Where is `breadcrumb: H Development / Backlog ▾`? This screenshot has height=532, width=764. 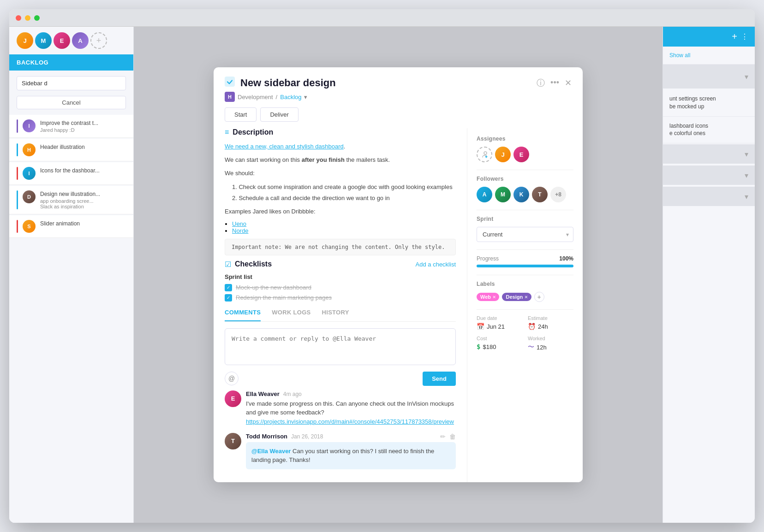
breadcrumb: H Development / Backlog ▾ is located at coordinates (398, 98).